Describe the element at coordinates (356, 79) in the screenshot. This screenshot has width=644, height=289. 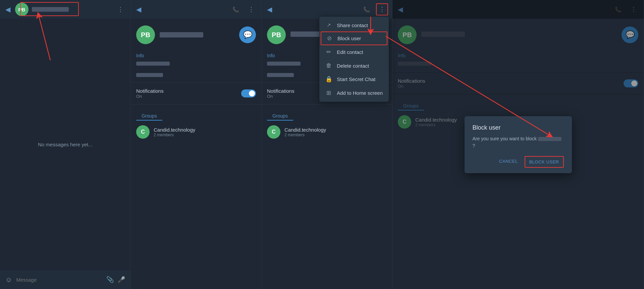
I see `menu-item-secret-label: Start Secret Chat` at that location.